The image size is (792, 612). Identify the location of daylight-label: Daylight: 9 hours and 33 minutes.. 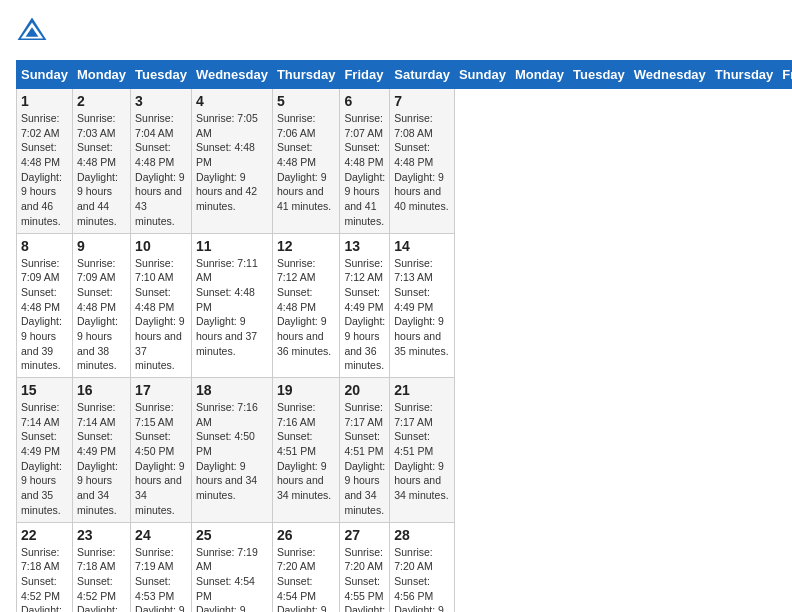
(160, 608).